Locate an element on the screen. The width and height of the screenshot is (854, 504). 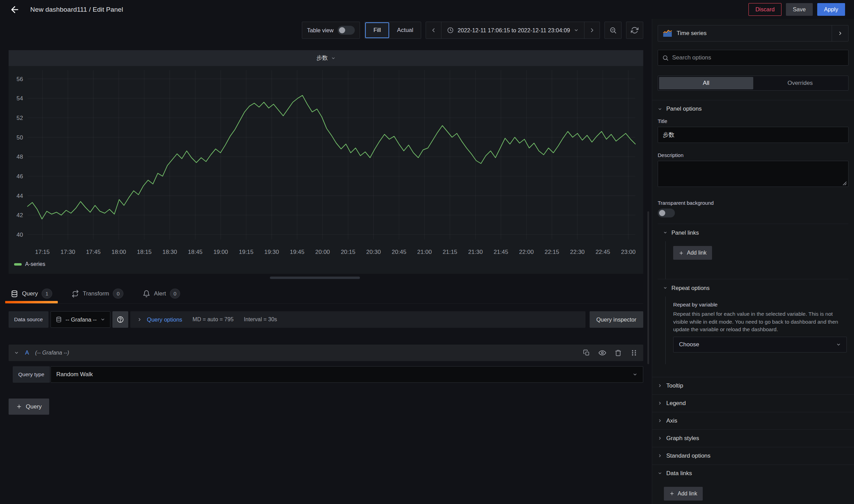
svg-text: 19:45 is located at coordinates (297, 252).